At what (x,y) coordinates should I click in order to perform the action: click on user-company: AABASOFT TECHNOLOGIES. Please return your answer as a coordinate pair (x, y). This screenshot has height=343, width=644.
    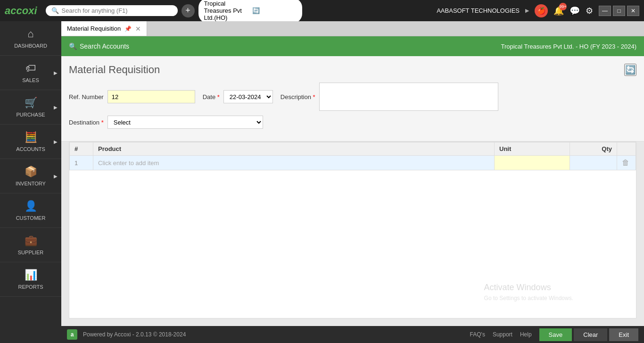
    Looking at the image, I should click on (478, 10).